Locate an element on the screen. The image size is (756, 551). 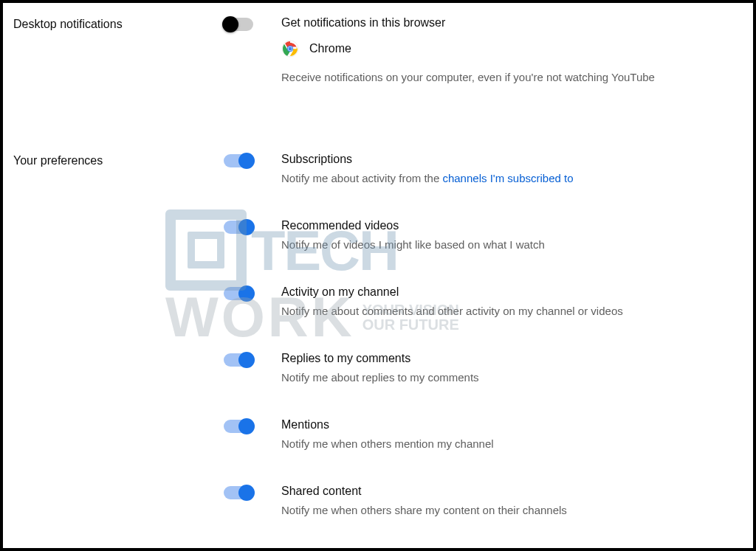
row-title: Shared content is located at coordinates (512, 491).